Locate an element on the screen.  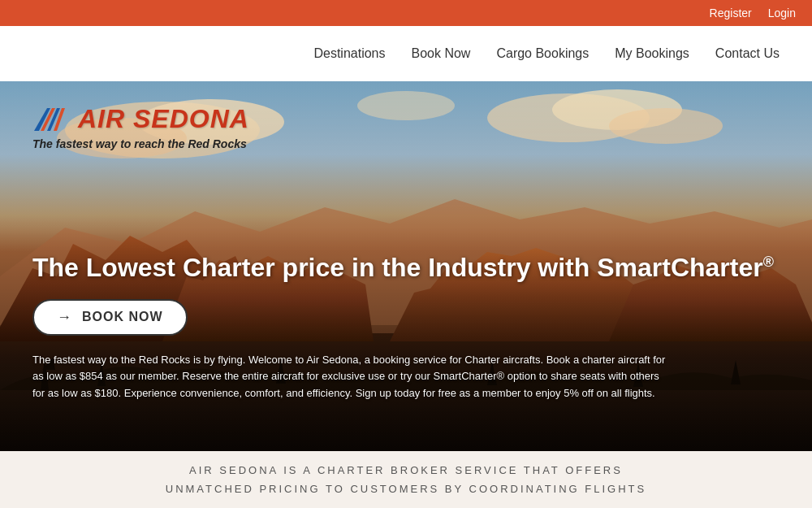
logo-name: AIR SEDONA is located at coordinates (164, 119).